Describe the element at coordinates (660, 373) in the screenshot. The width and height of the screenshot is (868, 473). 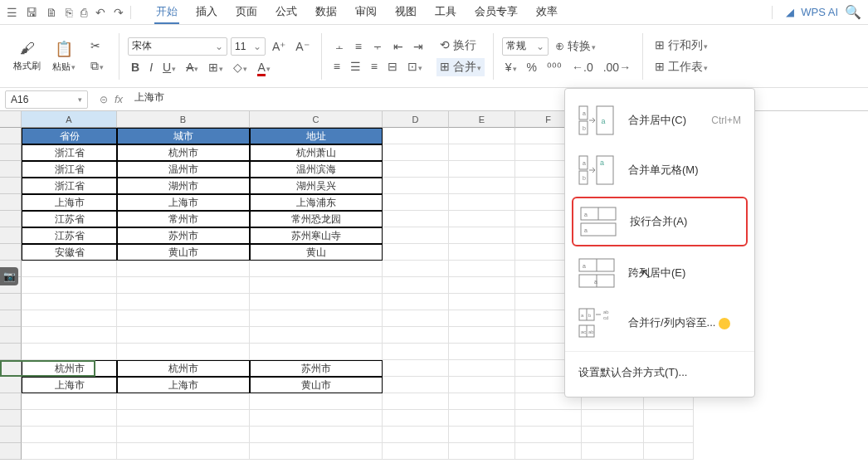
I see `merge-default-settings-item: 设置默认合并方式(T)...` at that location.